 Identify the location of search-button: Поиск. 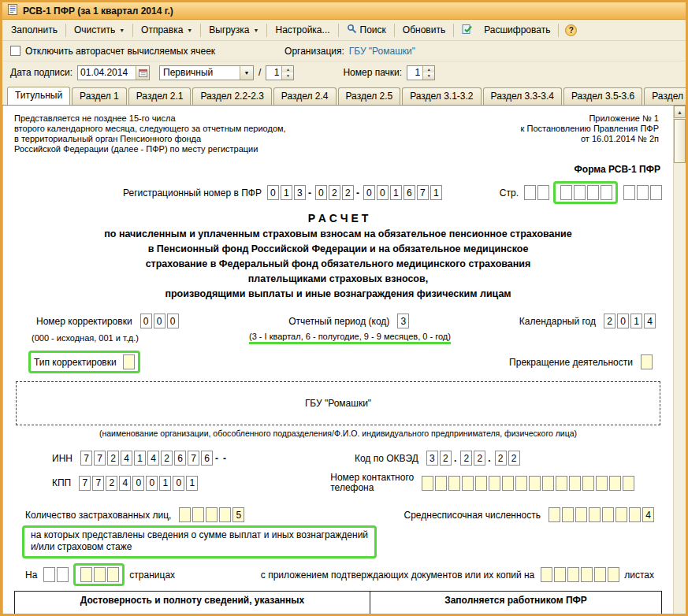
(366, 30).